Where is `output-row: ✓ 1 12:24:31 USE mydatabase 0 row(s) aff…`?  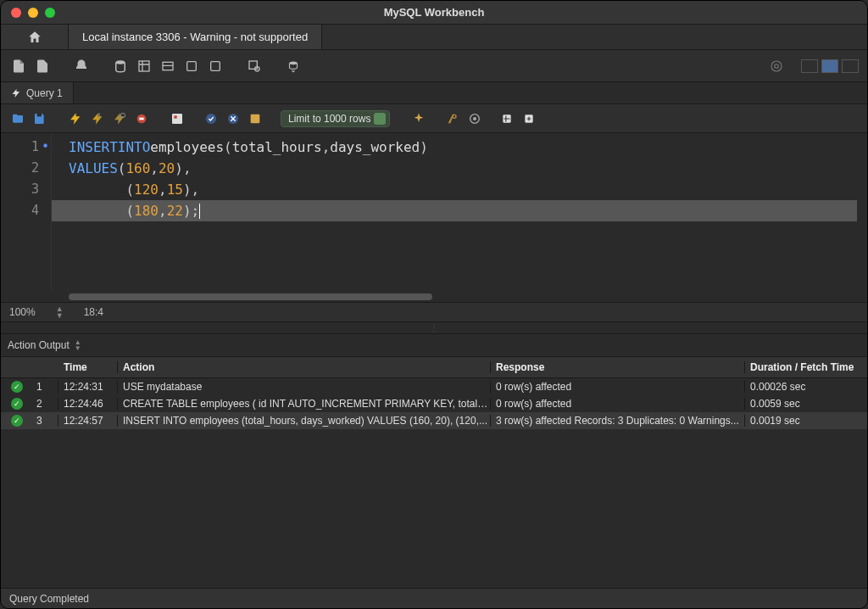 output-row: ✓ 1 12:24:31 USE mydatabase 0 row(s) aff… is located at coordinates (434, 387).